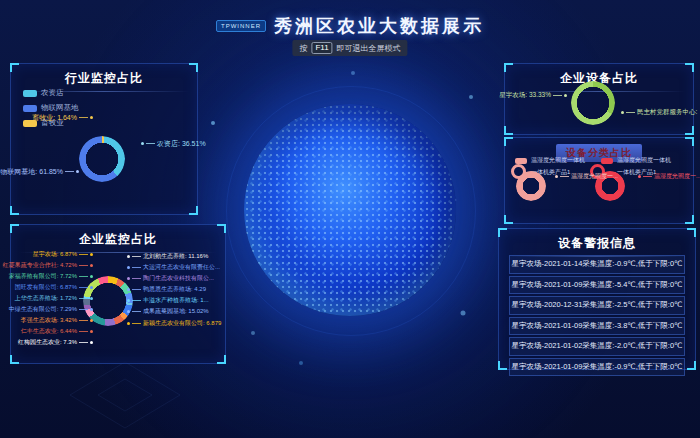 This screenshot has width=700, height=438. What do you see at coordinates (104, 139) in the screenshot?
I see `panel-industry-monitor: 行业监控占比 农资店物联网基地畜牧业 畜牧业: 1.64%农资店: 36.51%…` at bounding box center [104, 139].